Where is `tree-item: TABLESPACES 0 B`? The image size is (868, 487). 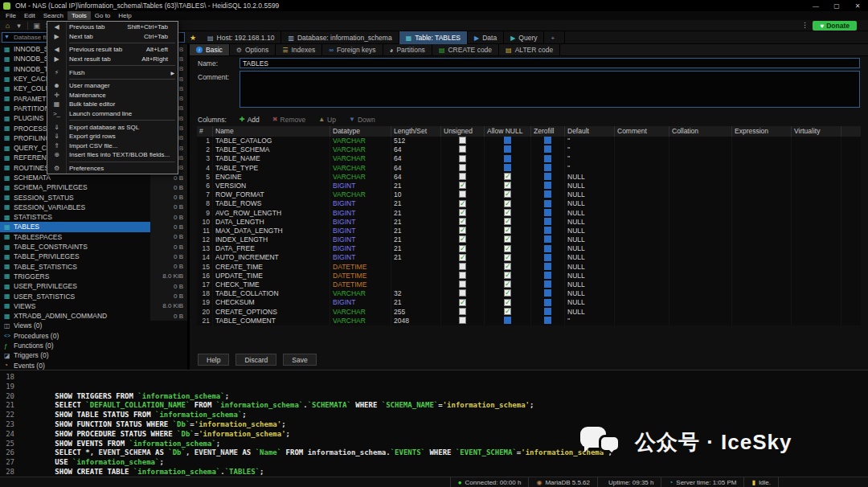 tree-item: TABLESPACES 0 B is located at coordinates (93, 237).